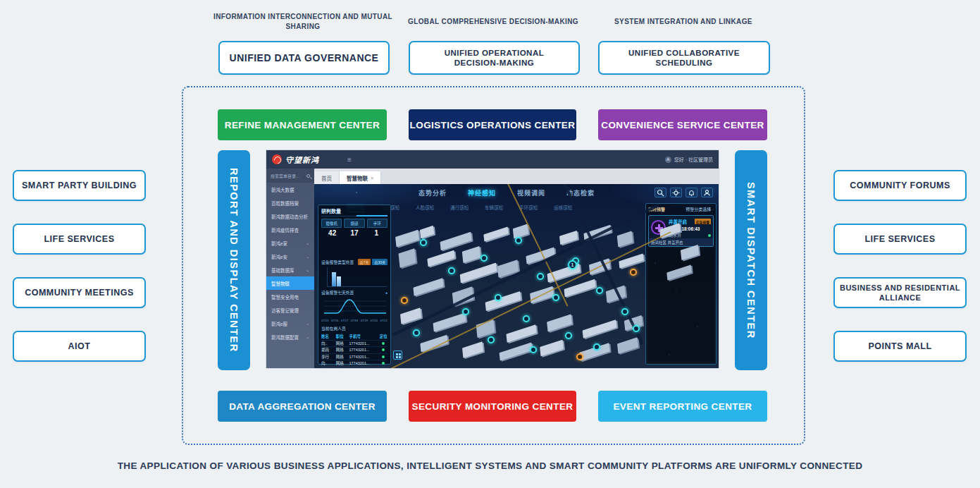 The height and width of the screenshot is (488, 980). What do you see at coordinates (693, 159) in the screenshot?
I see `user-greeting-text: 您好 · 社区管理员` at bounding box center [693, 159].